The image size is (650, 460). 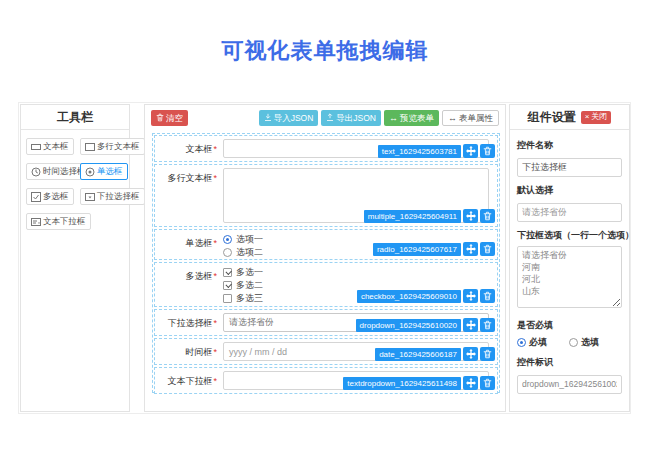 I want to click on field-id-badge: dropdown_1629425610020, so click(x=408, y=326).